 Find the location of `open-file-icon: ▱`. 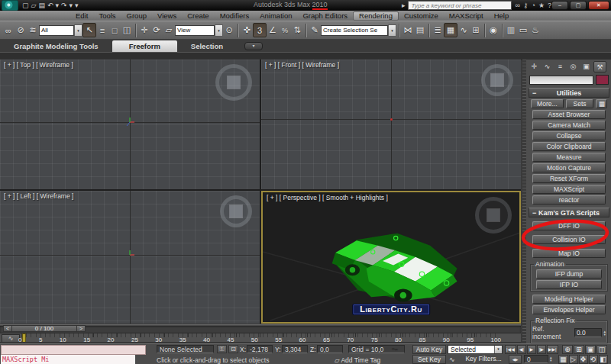

open-file-icon: ▱ is located at coordinates (34, 5).